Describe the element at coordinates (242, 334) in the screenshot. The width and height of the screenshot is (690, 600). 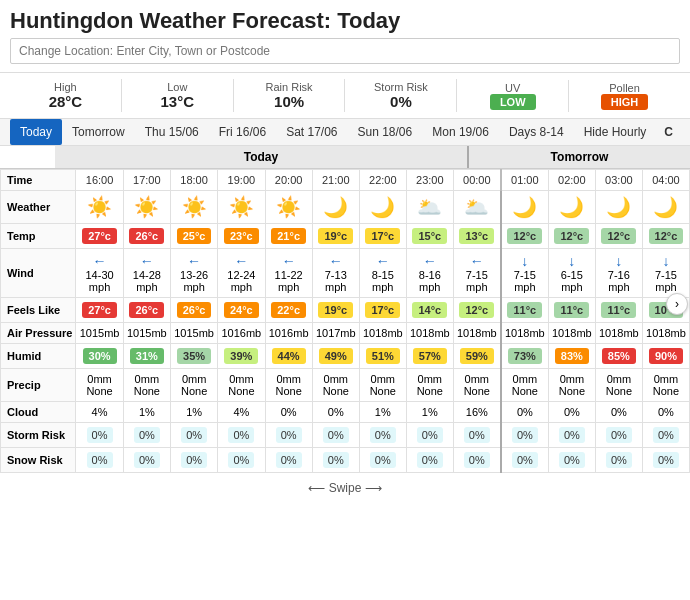
I see `pressure-cell: 1016mb` at that location.